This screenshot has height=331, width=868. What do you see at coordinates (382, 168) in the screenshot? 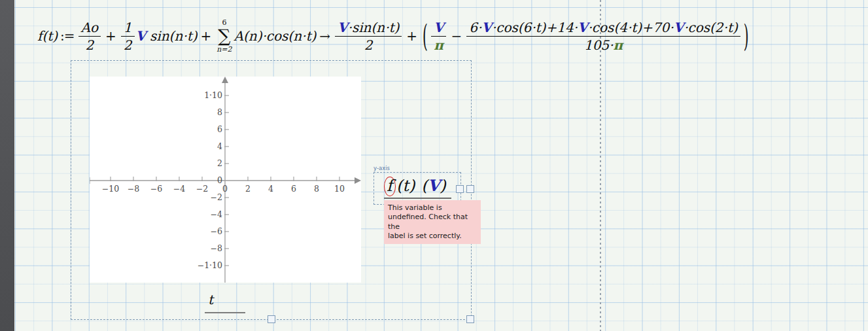
I see `y-axis-tag: y-axis` at bounding box center [382, 168].